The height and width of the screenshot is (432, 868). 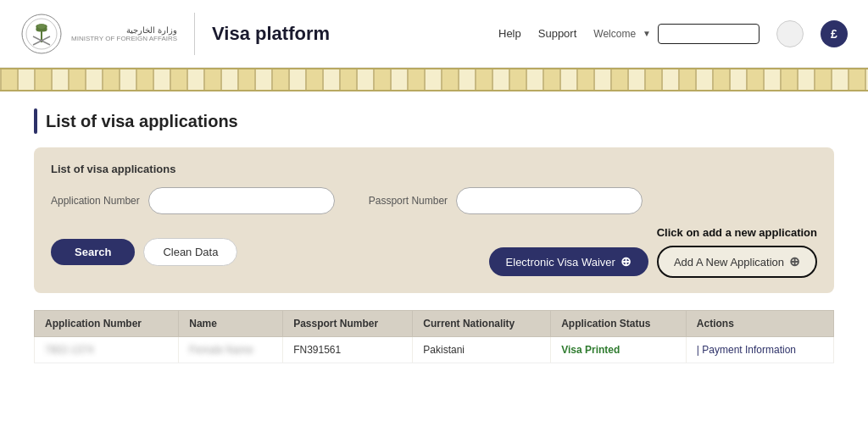 I want to click on search-fields: Application Number Passport Number, so click(x=434, y=201).